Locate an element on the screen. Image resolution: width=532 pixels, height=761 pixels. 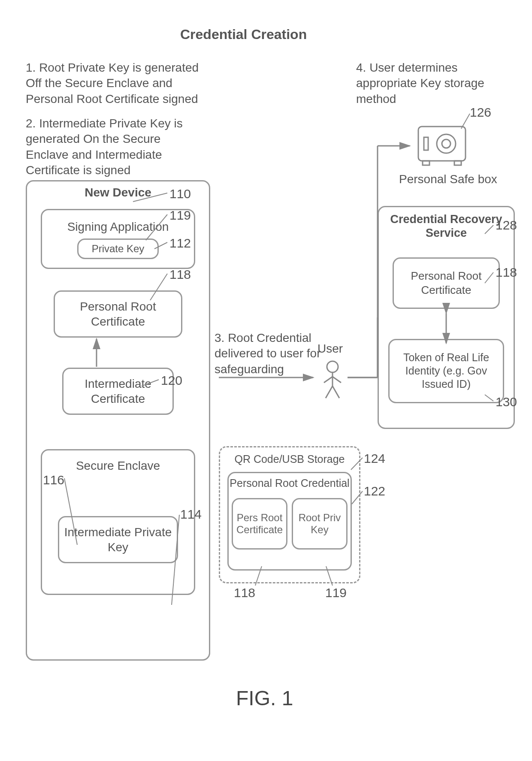
ref-130: 130 is located at coordinates (506, 402).